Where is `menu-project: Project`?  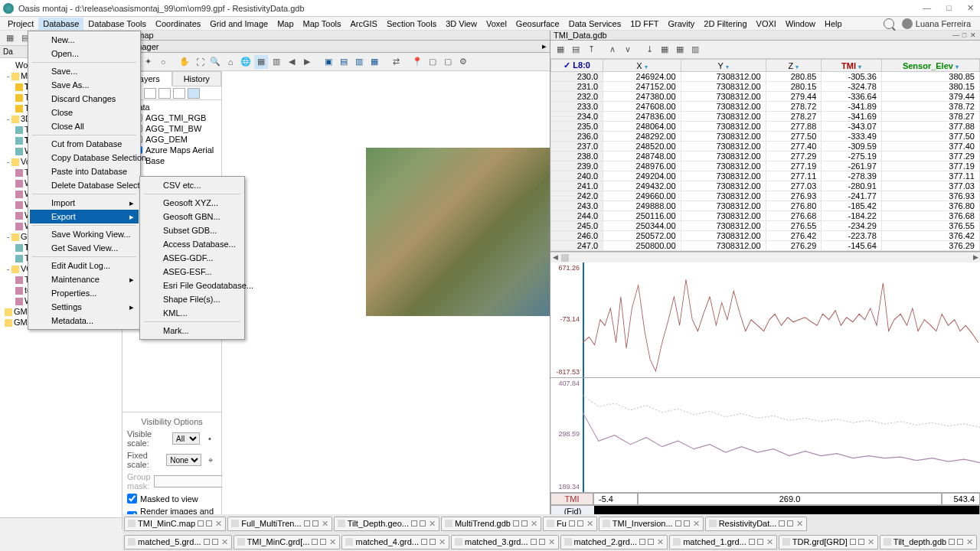
menu-project: Project is located at coordinates (21, 24).